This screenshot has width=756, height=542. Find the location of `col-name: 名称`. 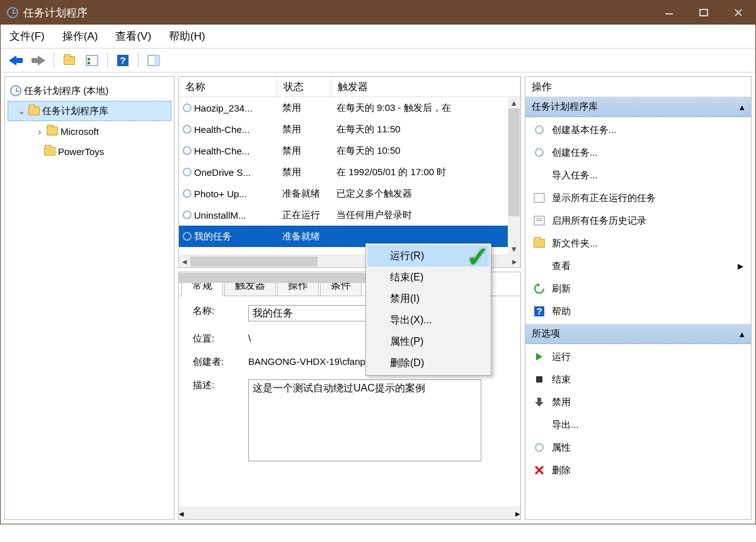

col-name: 名称 is located at coordinates (228, 87).